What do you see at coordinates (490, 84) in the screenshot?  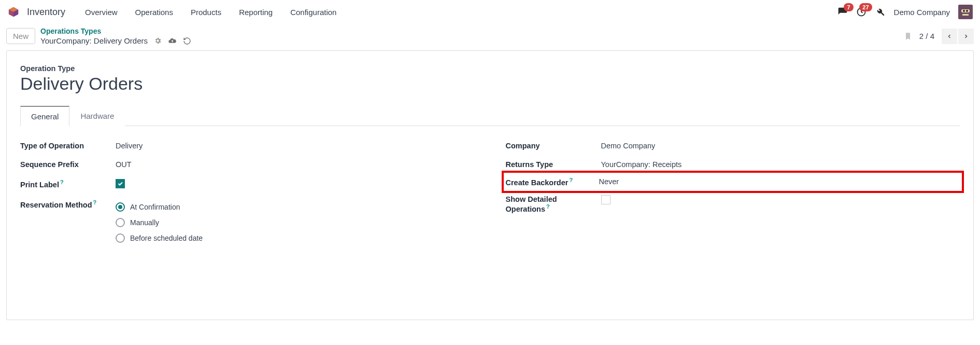 I see `record-title: Delivery Orders` at bounding box center [490, 84].